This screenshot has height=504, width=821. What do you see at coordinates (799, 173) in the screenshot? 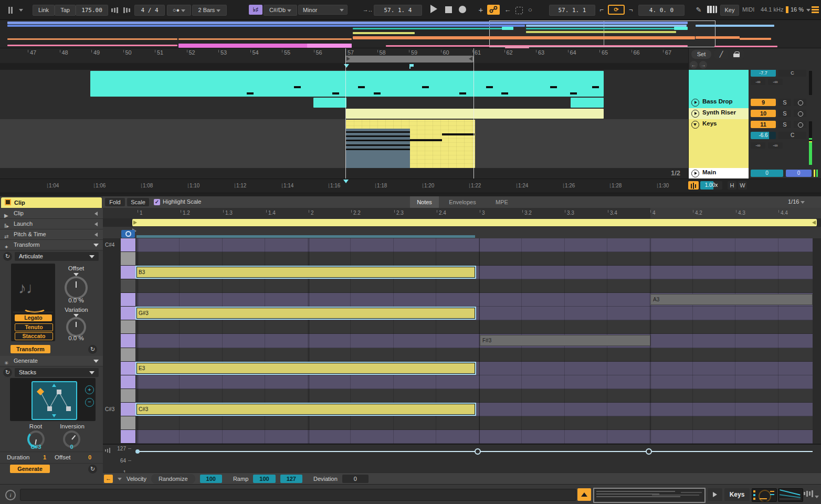
I see `main-pan-field: 0` at bounding box center [799, 173].